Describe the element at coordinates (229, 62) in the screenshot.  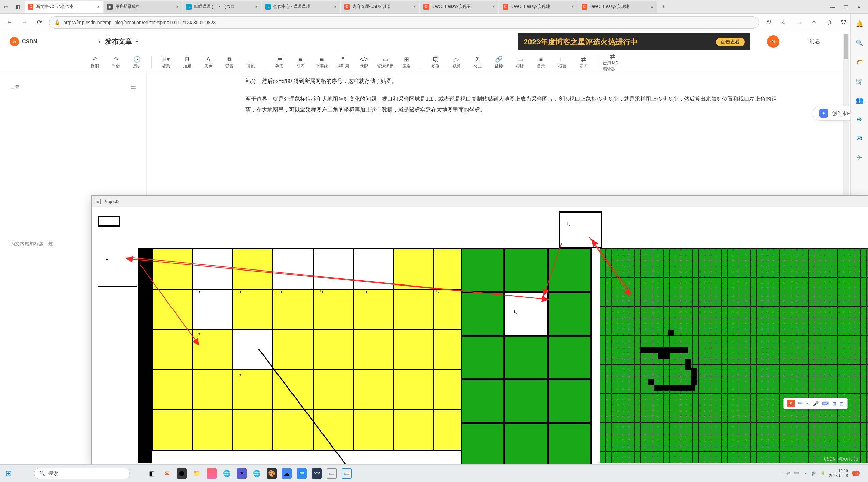
I see `toolbar-item: ⧉背景` at that location.